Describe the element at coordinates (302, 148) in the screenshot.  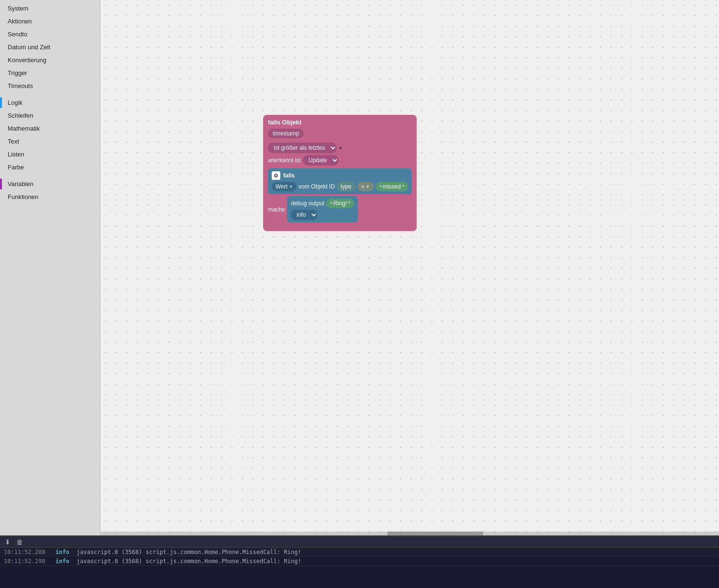
I see `condition-select: ist größer als letztes` at that location.